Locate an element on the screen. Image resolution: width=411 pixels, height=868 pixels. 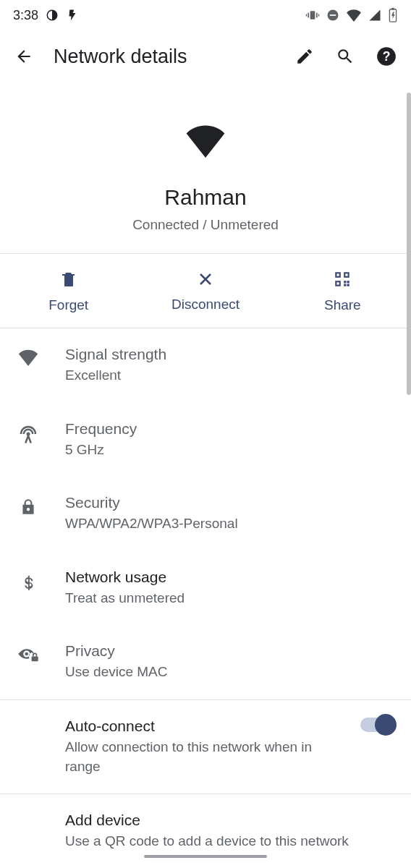
signal-icon is located at coordinates (375, 15).